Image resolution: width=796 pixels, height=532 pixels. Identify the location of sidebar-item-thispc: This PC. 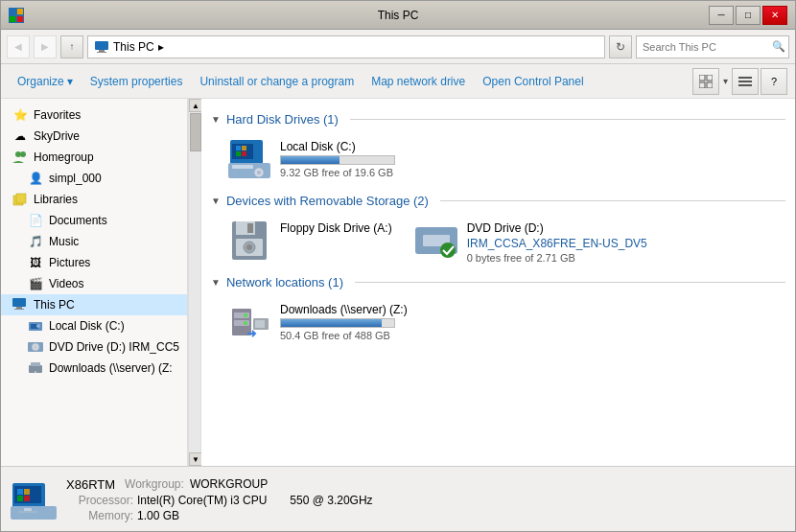
(94, 305).